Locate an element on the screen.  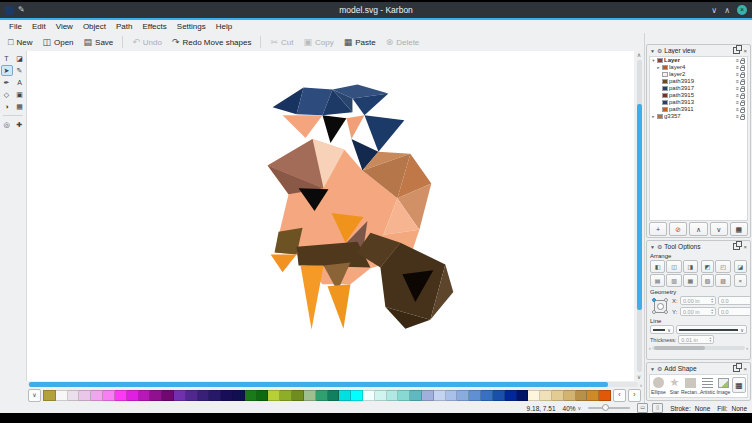
scroll-up-icon: ∧ is located at coordinates (639, 55).